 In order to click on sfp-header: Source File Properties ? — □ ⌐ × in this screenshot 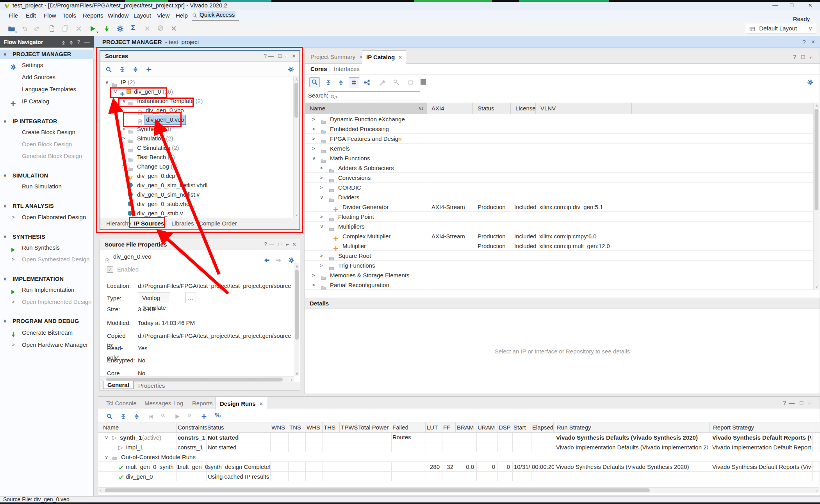, I will do `click(200, 245)`.